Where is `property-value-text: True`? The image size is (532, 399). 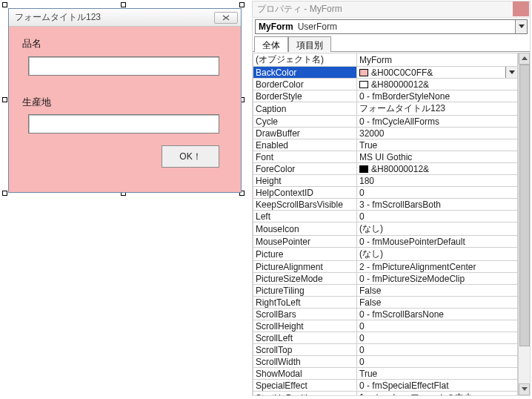
property-value-text: True is located at coordinates (368, 145).